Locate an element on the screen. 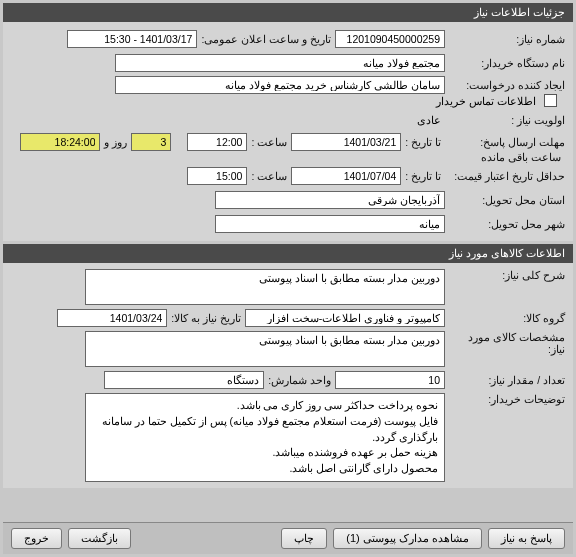 The height and width of the screenshot is (557, 576). summary-field is located at coordinates (265, 287).